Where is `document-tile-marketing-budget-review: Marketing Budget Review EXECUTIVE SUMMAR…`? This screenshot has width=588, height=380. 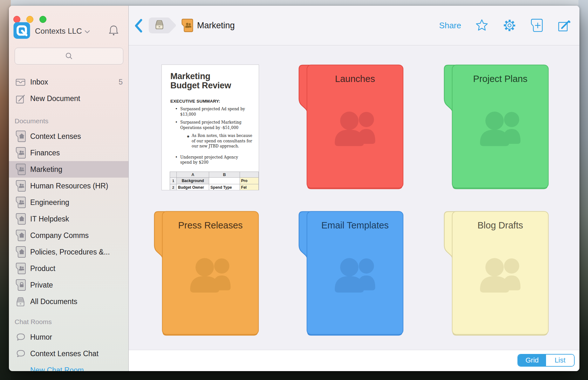 document-tile-marketing-budget-review: Marketing Budget Review EXECUTIVE SUMMAR… is located at coordinates (210, 127).